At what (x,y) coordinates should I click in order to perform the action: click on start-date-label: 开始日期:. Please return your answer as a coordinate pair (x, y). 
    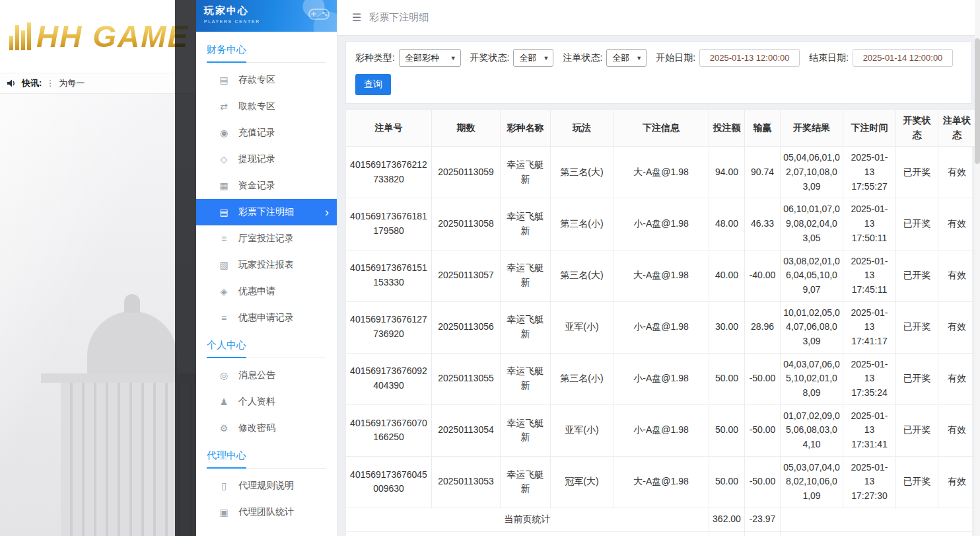
    Looking at the image, I should click on (676, 58).